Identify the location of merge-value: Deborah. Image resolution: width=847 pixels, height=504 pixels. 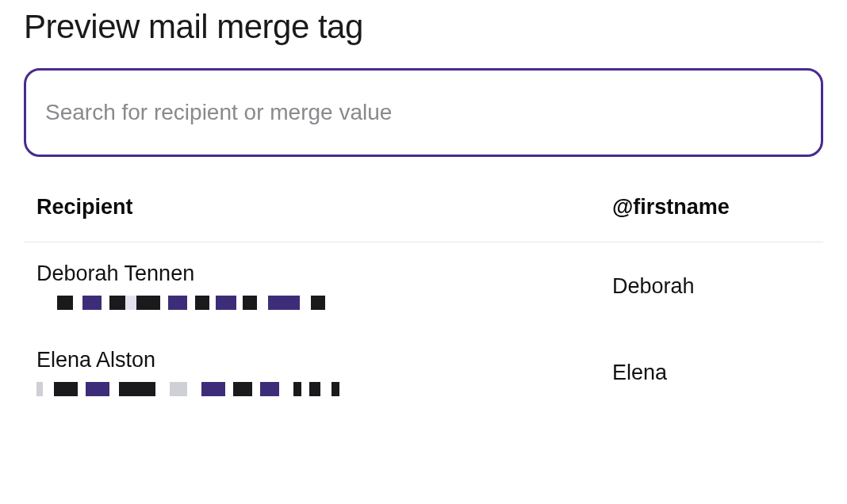
(653, 286).